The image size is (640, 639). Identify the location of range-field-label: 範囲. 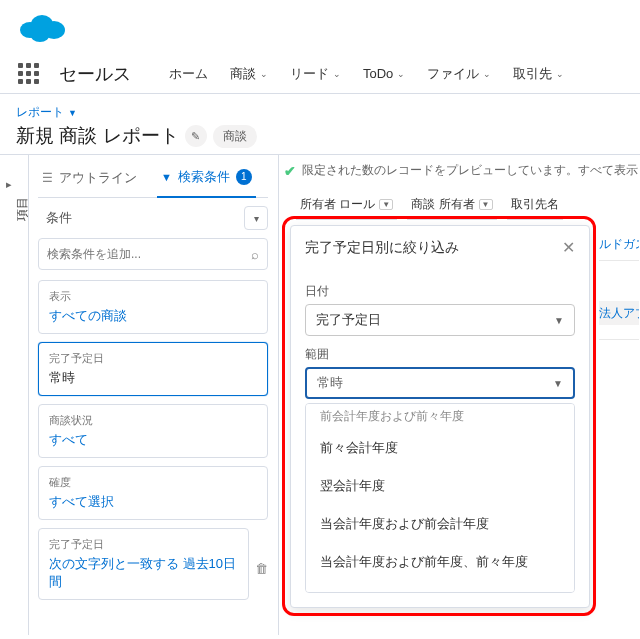
(440, 354).